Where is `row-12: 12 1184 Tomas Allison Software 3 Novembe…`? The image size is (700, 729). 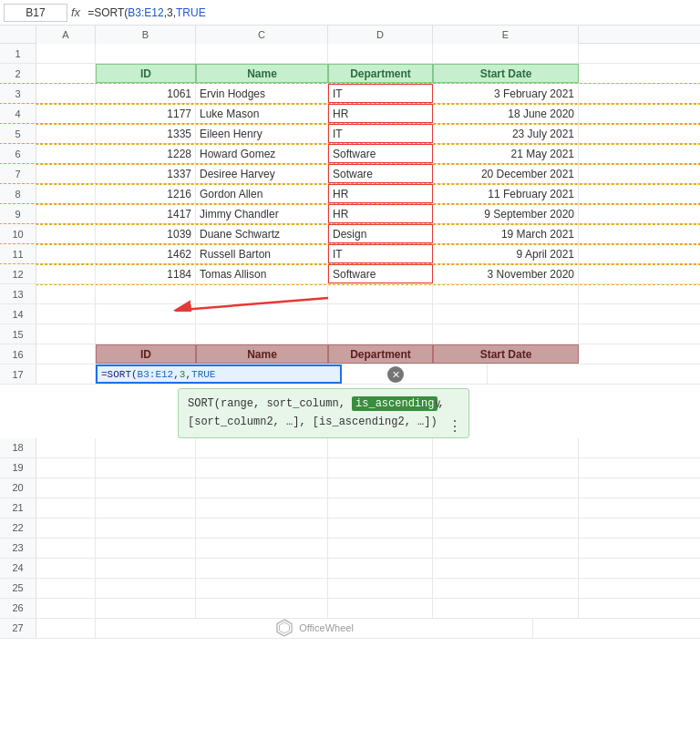
row-12: 12 1184 Tomas Allison Software 3 Novembe… is located at coordinates (350, 274).